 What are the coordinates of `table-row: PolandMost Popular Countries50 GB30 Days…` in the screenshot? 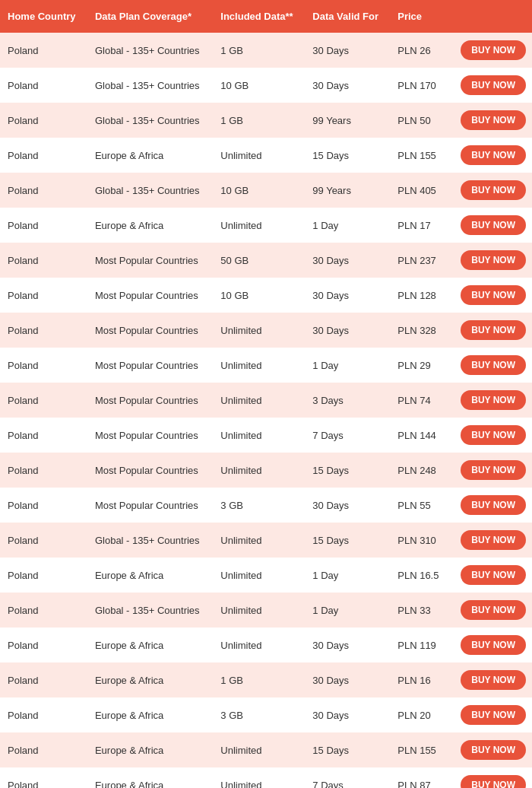 It's located at (266, 260).